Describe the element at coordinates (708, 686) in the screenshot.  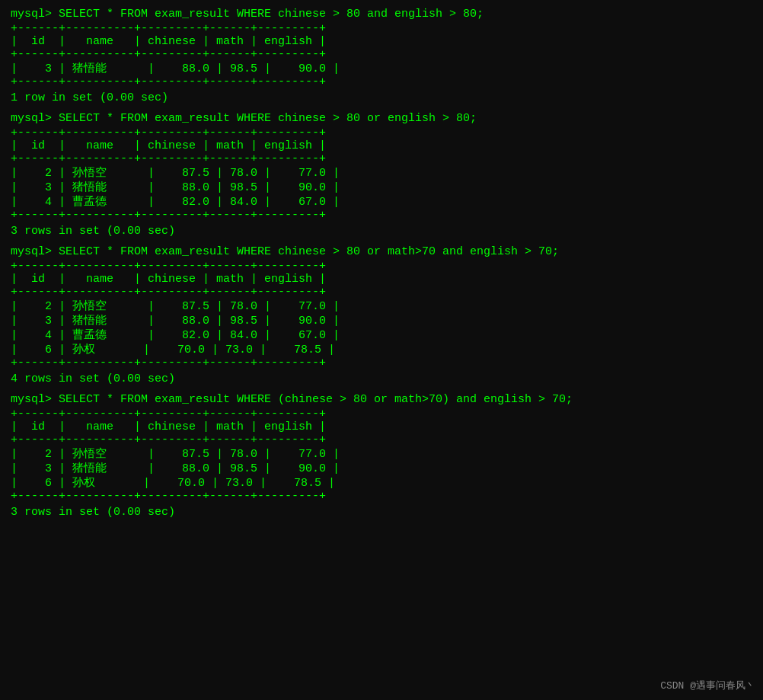
I see `watermark: CSDN @遇事问春风丶` at that location.